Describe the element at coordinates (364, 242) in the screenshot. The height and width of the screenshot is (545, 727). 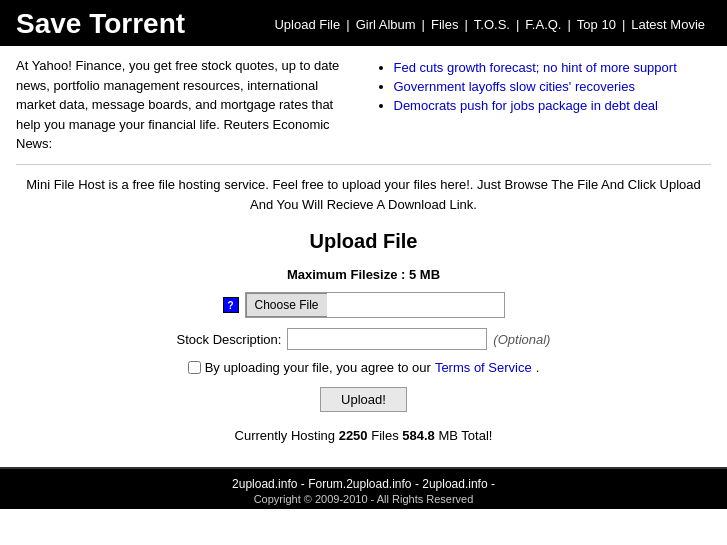
I see `upload-title: Upload File` at that location.